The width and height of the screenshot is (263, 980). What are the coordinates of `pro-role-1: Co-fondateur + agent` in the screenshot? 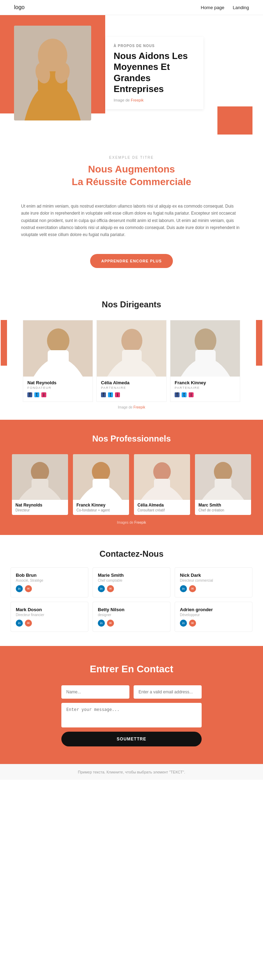 It's located at (101, 510).